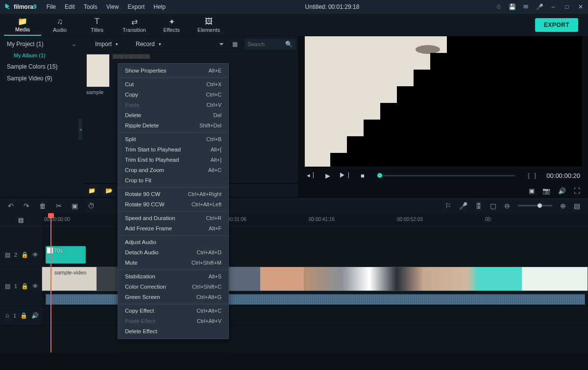 The image size is (588, 370). I want to click on search-icon: 🔍, so click(289, 44).